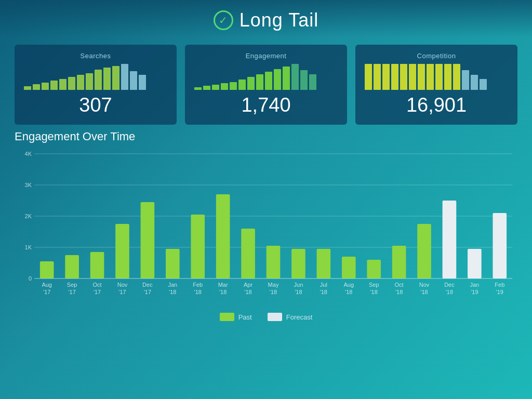  Describe the element at coordinates (96, 77) in the screenshot. I see `searches-bars` at that location.